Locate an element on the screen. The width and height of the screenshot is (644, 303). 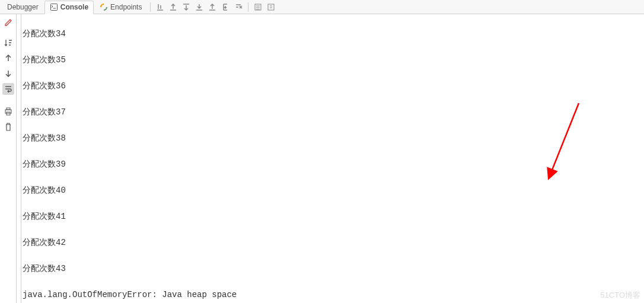
wrap-icon is located at coordinates (8, 89).